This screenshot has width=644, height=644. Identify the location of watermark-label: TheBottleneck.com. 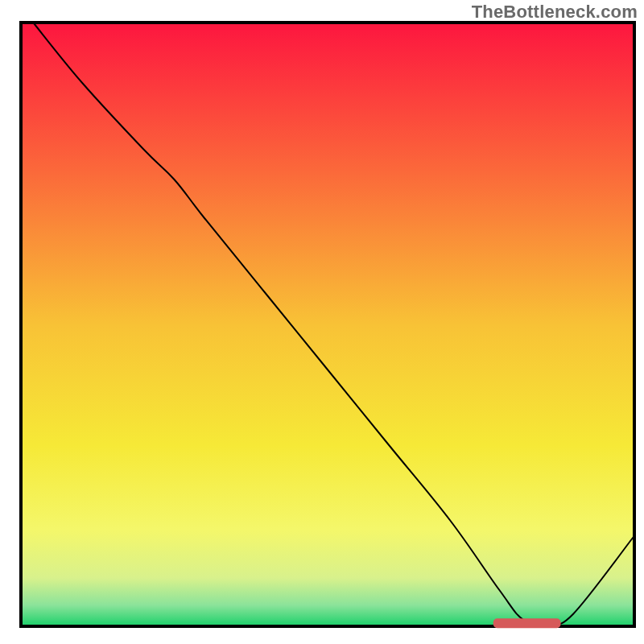
(555, 12).